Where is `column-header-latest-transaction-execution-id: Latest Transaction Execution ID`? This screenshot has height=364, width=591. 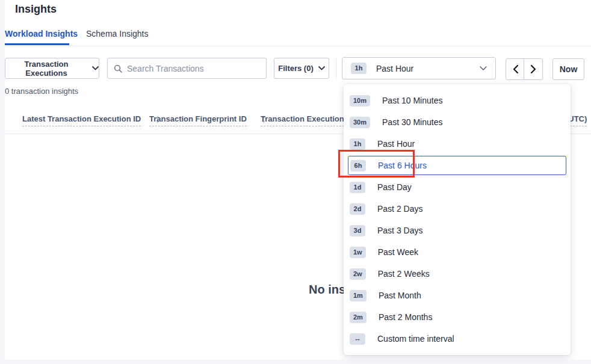
column-header-latest-transaction-execution-id: Latest Transaction Execution ID is located at coordinates (91, 120).